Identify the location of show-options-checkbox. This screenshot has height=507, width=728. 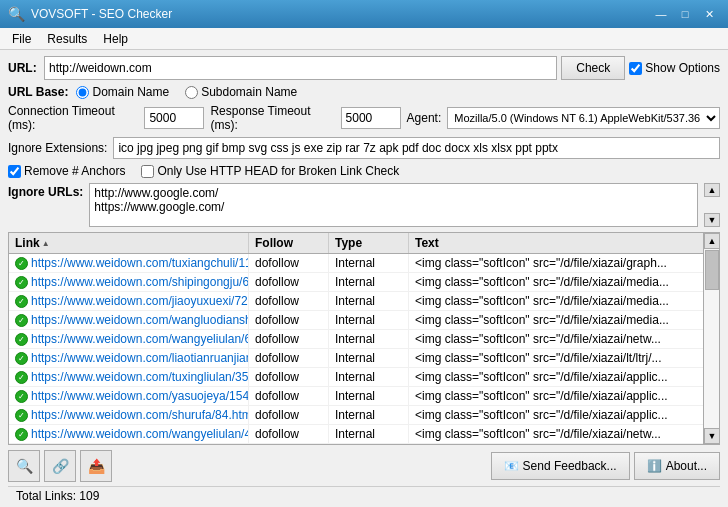
(636, 68).